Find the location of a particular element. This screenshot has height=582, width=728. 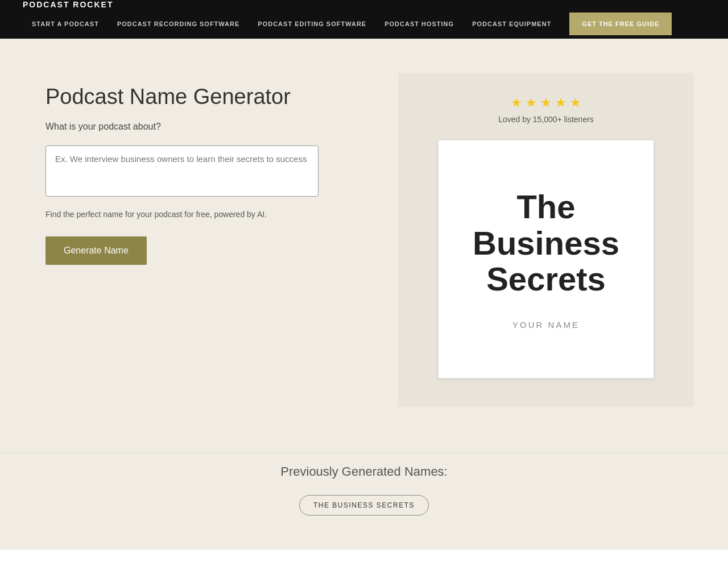

nav-recording-software: PODCAST RECORDING SOFTWARE is located at coordinates (179, 24).